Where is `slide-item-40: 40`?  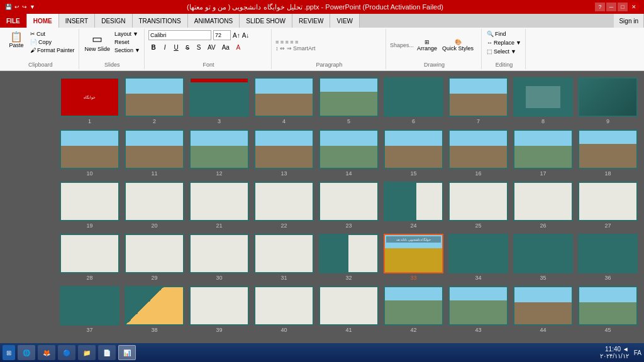 slide-item-40: 40 is located at coordinates (284, 309).